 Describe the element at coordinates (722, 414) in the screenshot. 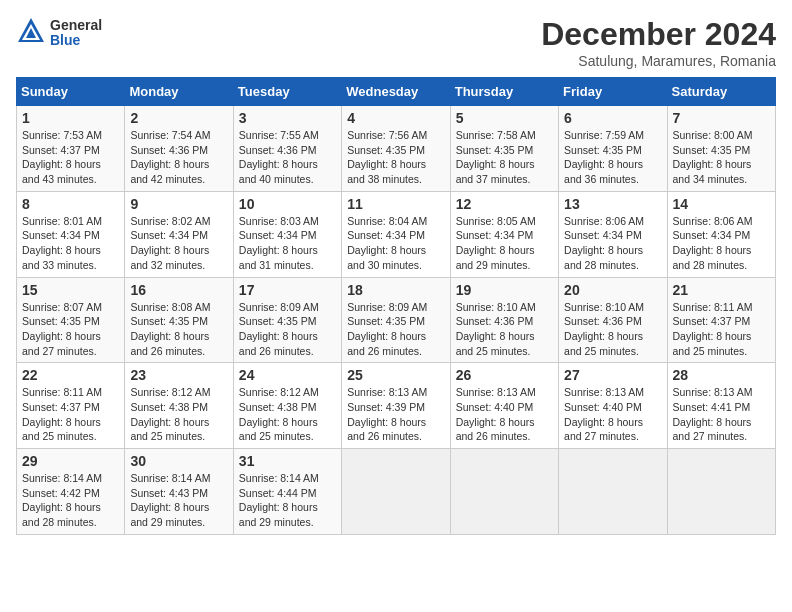

I see `day-info: Sunrise: 8:13 AM Sunset: 4:41 PM Dayligh…` at that location.